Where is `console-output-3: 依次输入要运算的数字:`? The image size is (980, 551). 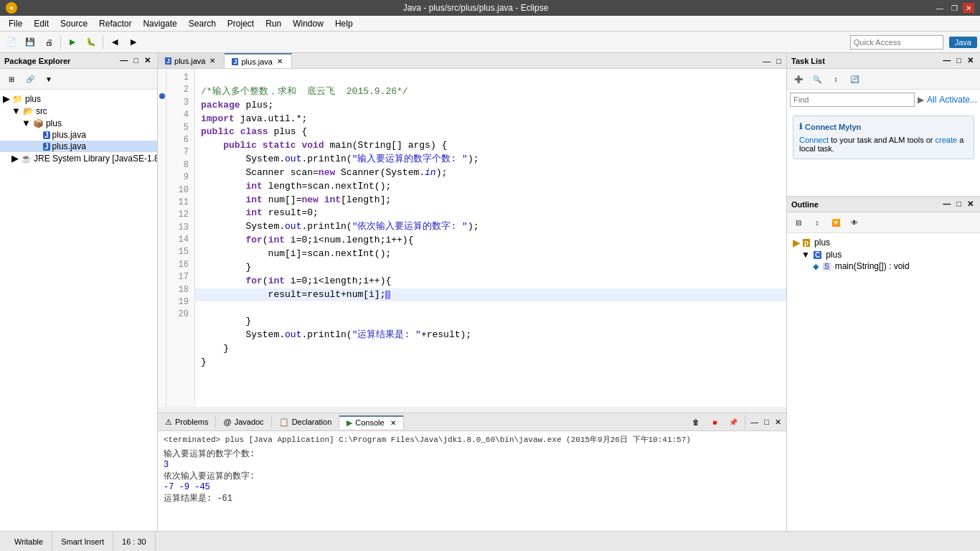
console-output-3: 依次输入要运算的数字: is located at coordinates (472, 476).